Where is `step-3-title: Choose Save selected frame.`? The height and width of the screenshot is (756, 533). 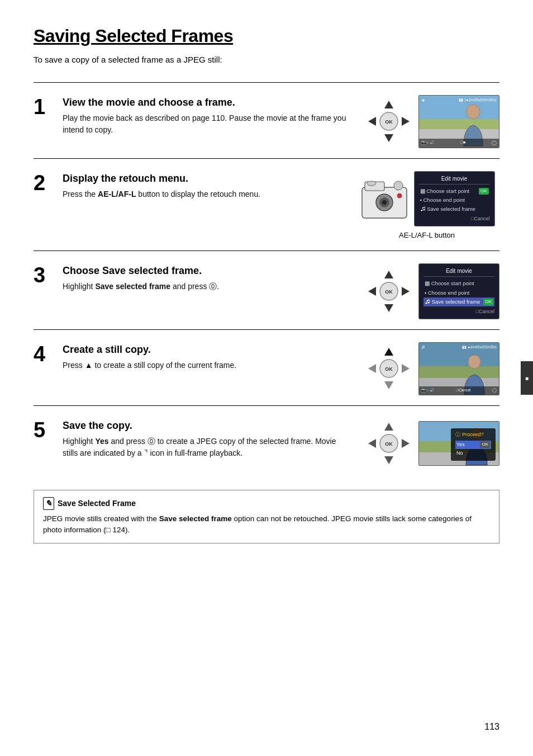
step-3-title: Choose Save selected frame. is located at coordinates (206, 271).